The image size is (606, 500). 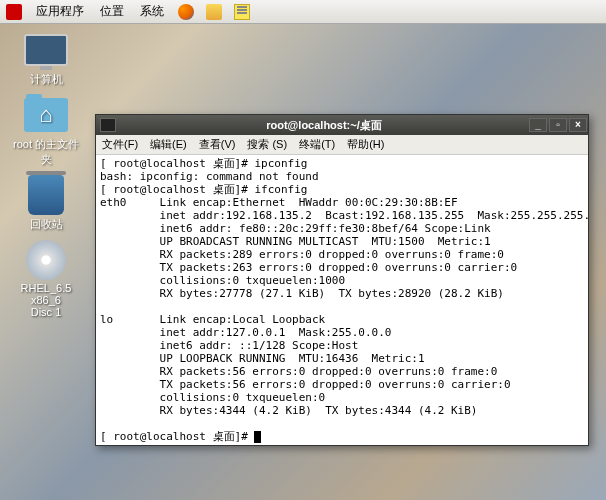 I want to click on terminal-icon, so click(x=108, y=125).